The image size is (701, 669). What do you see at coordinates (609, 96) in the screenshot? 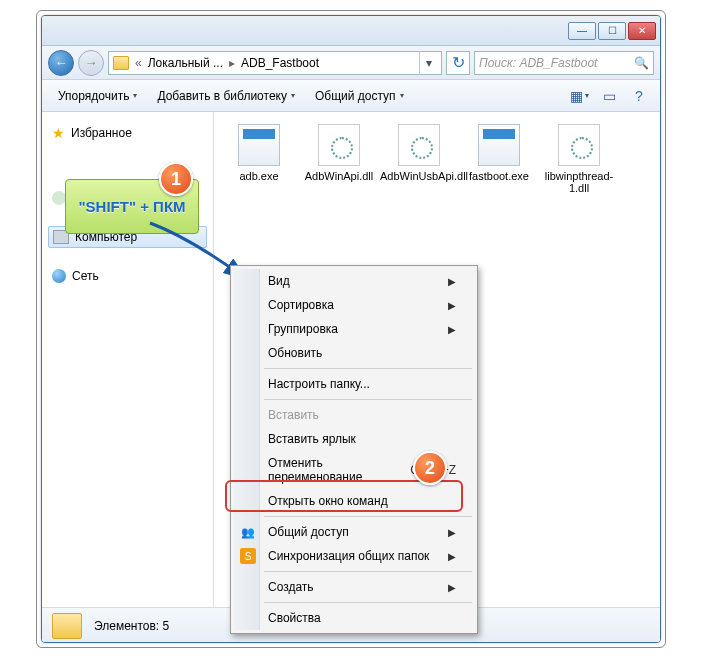
I see `preview-pane-button: ▭` at bounding box center [609, 96].